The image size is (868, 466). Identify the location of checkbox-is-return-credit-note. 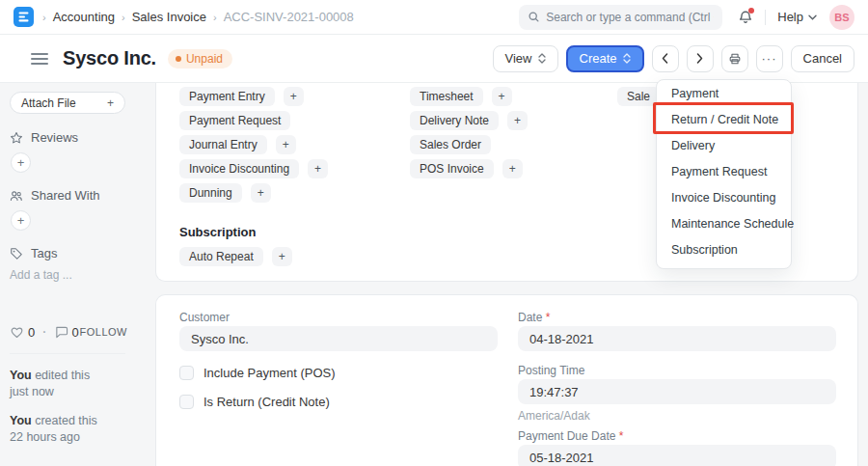
(187, 401).